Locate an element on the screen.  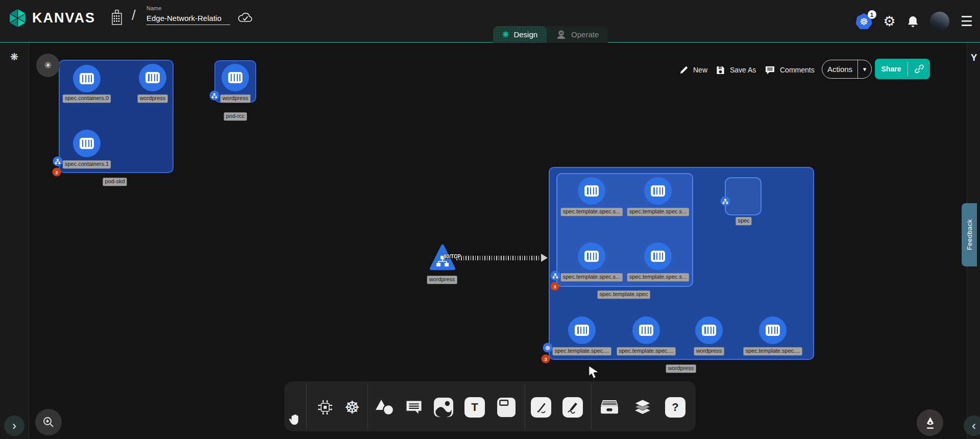
notifications-bell-icon is located at coordinates (913, 21).